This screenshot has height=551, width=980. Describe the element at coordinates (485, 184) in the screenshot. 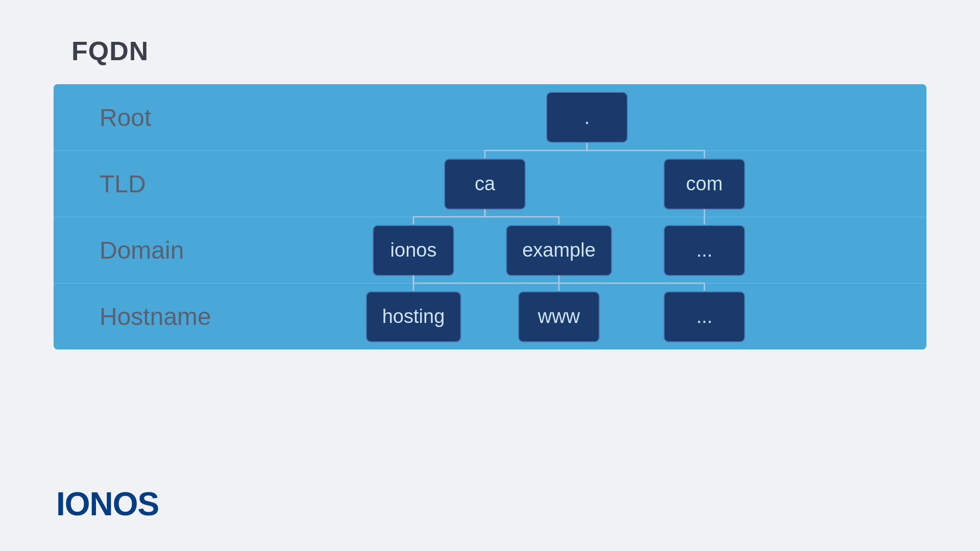

I see `node-ca: ca` at that location.